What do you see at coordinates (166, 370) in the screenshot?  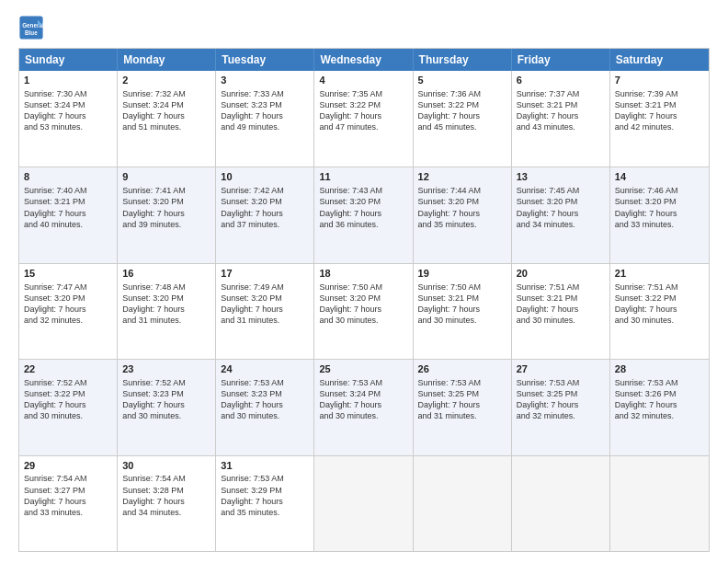 I see `day-number: 23` at bounding box center [166, 370].